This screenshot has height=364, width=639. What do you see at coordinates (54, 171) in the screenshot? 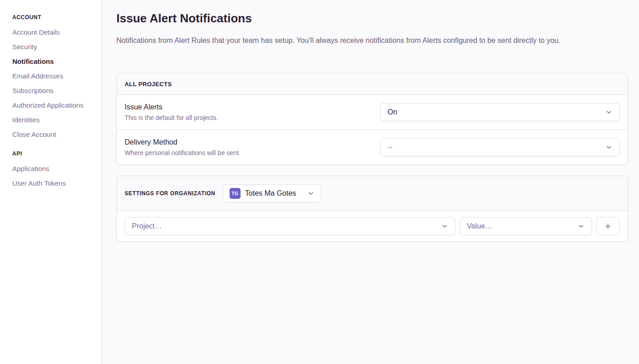
I see `sidebar-section-api: API Applications User Auth Tokens` at bounding box center [54, 171].